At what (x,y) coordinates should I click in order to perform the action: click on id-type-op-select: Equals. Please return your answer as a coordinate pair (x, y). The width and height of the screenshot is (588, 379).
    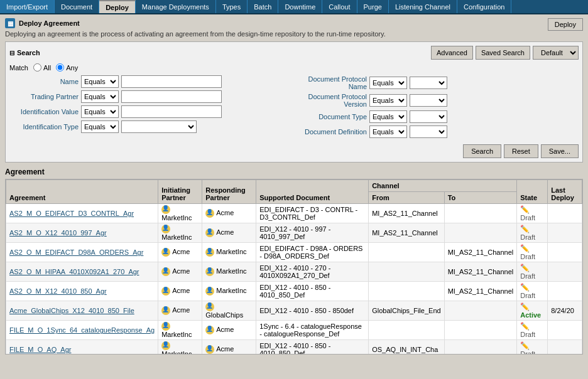
    Looking at the image, I should click on (100, 127).